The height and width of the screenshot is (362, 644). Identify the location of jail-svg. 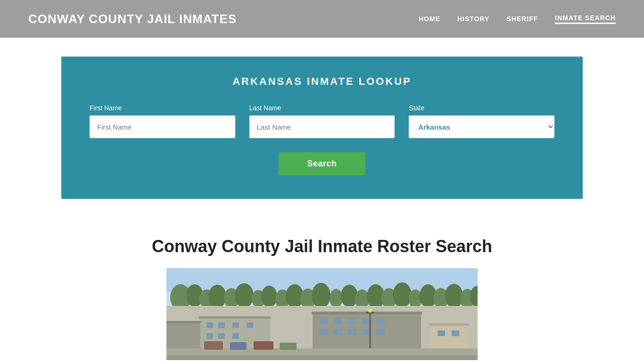
(322, 314).